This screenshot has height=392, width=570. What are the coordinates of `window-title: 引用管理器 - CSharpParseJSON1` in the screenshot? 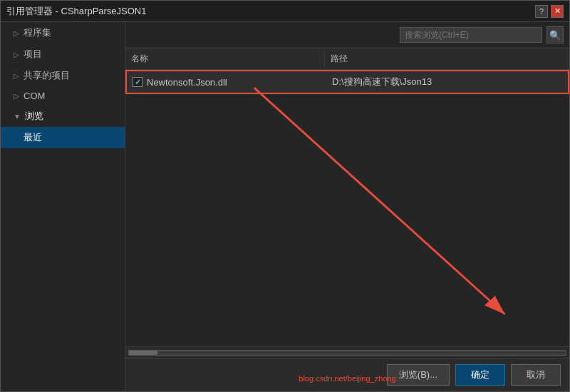 It's located at (77, 11).